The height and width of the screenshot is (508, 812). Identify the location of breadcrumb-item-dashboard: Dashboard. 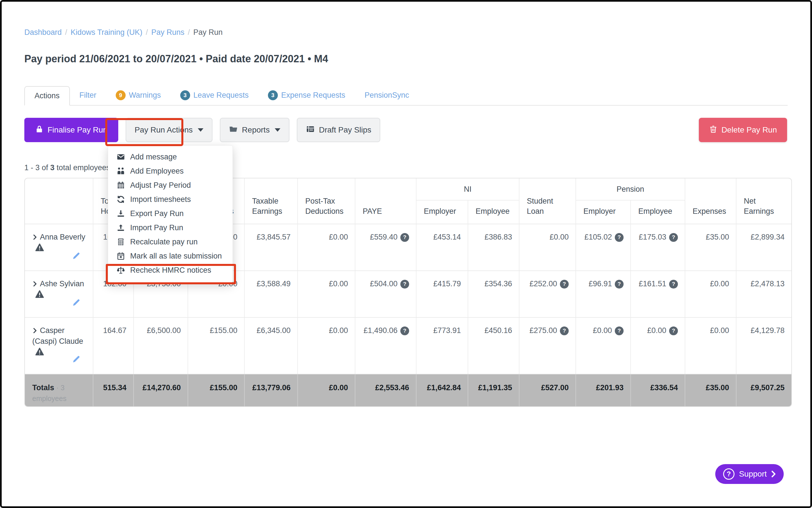
(43, 32).